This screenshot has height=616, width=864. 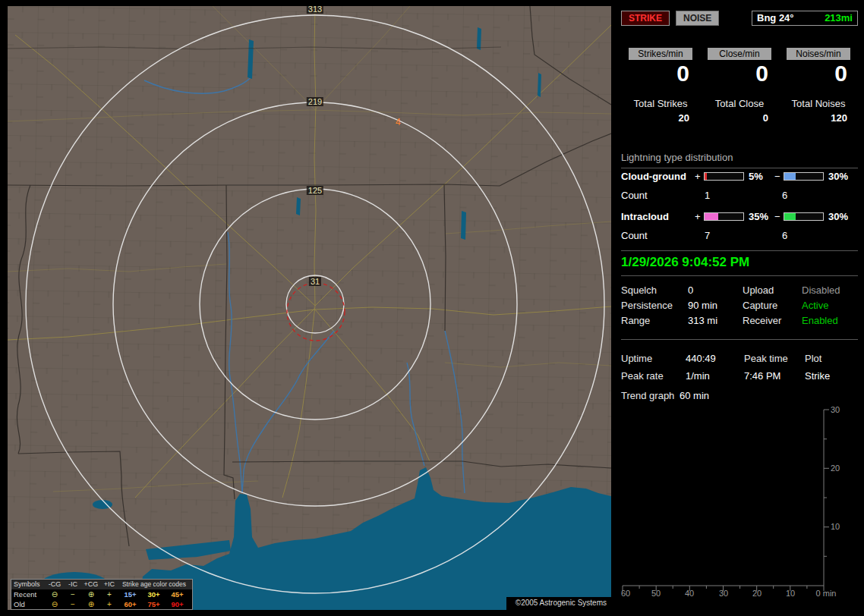 What do you see at coordinates (626, 593) in the screenshot?
I see `trend-x-tick: 60` at bounding box center [626, 593].